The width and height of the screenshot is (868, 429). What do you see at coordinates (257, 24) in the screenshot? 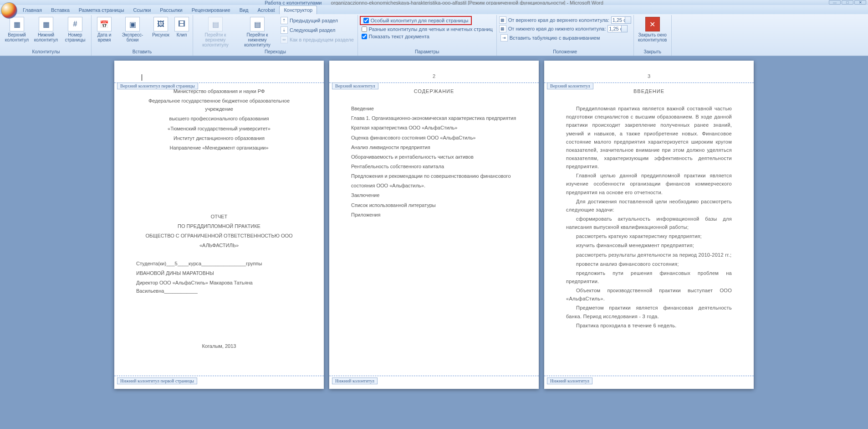
I see `goto-footer-icon: ▤` at bounding box center [257, 24].